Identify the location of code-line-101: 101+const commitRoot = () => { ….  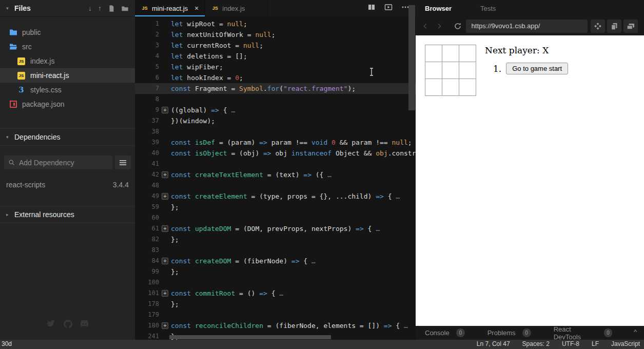
(275, 294).